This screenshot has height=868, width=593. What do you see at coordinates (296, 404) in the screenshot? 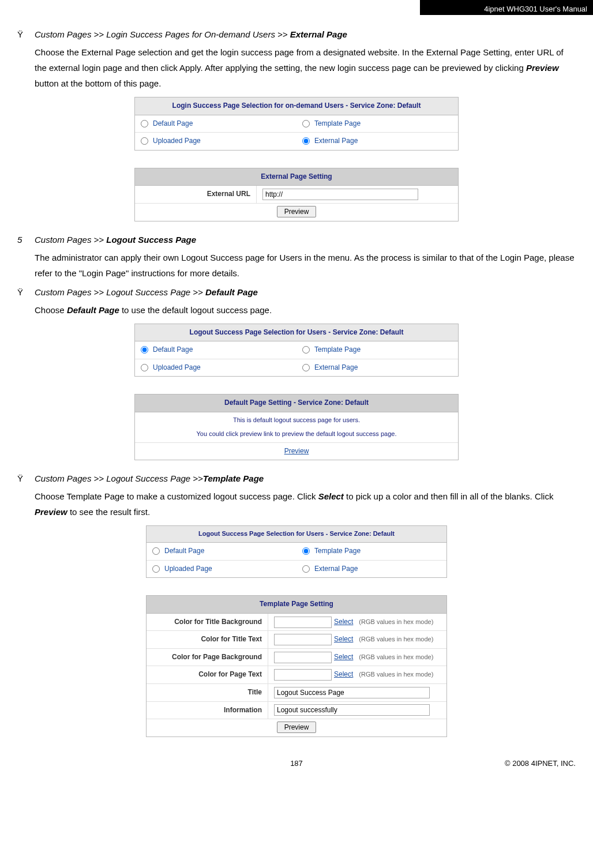
I see `panel-title: Default Page Setting - Service Zone` at bounding box center [296, 404].